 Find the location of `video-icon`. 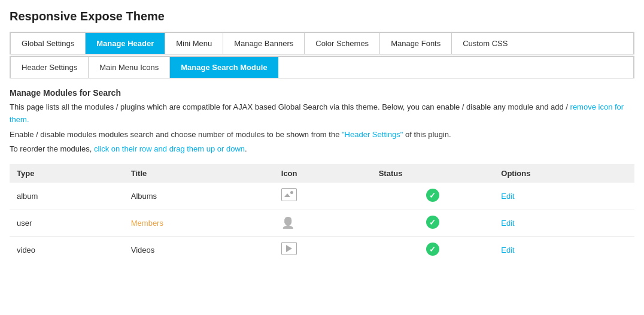

video-icon is located at coordinates (289, 249).